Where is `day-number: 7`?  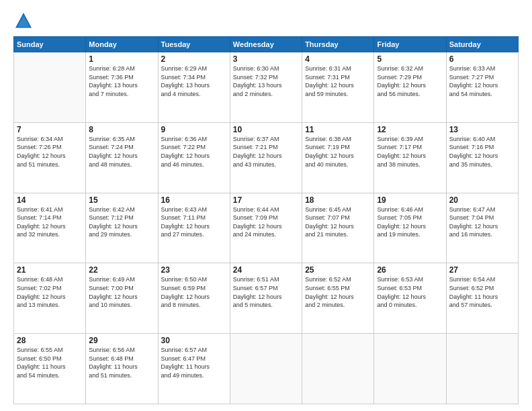 day-number: 7 is located at coordinates (50, 130).